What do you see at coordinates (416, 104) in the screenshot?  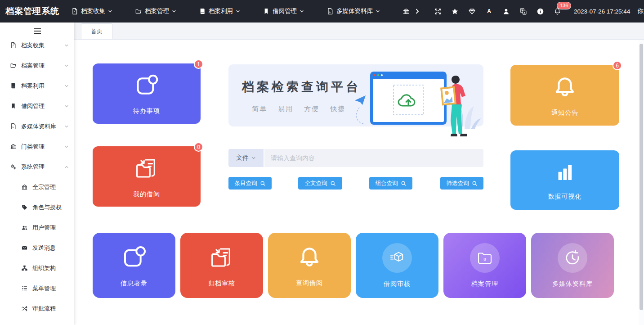 I see `banner-illustration` at bounding box center [416, 104].